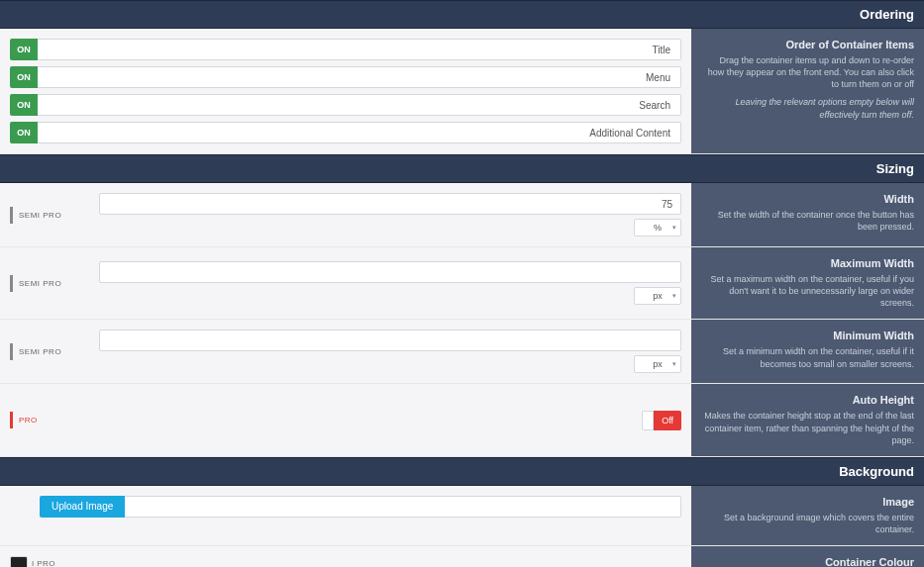  I want to click on auto-height-toggle: Off, so click(662, 421).